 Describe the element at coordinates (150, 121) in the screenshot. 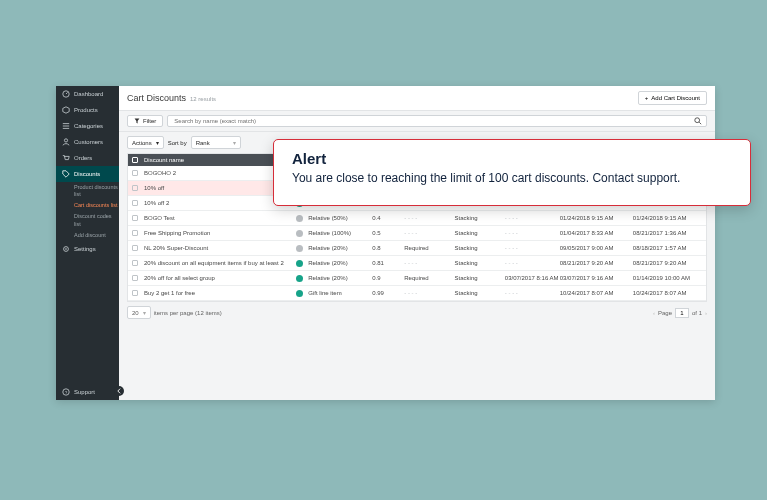

I see `filter-label: Filter` at that location.